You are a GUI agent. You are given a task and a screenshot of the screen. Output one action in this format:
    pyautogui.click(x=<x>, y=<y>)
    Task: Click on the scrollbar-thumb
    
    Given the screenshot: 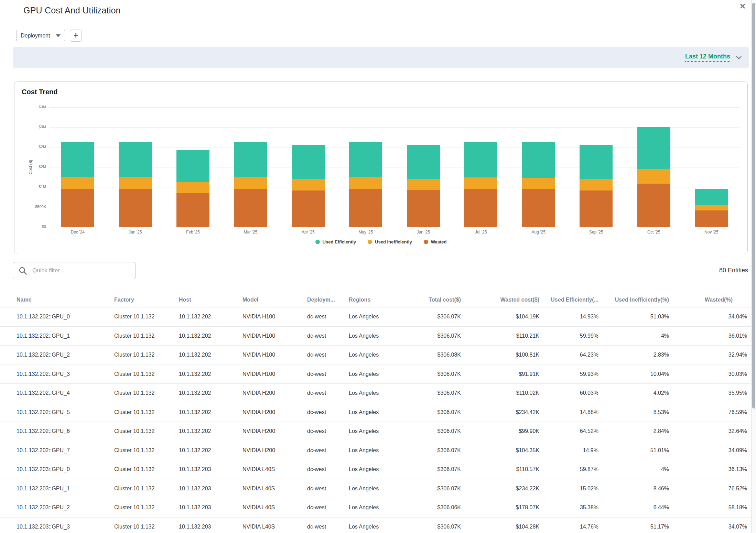 What is the action you would take?
    pyautogui.click(x=754, y=206)
    